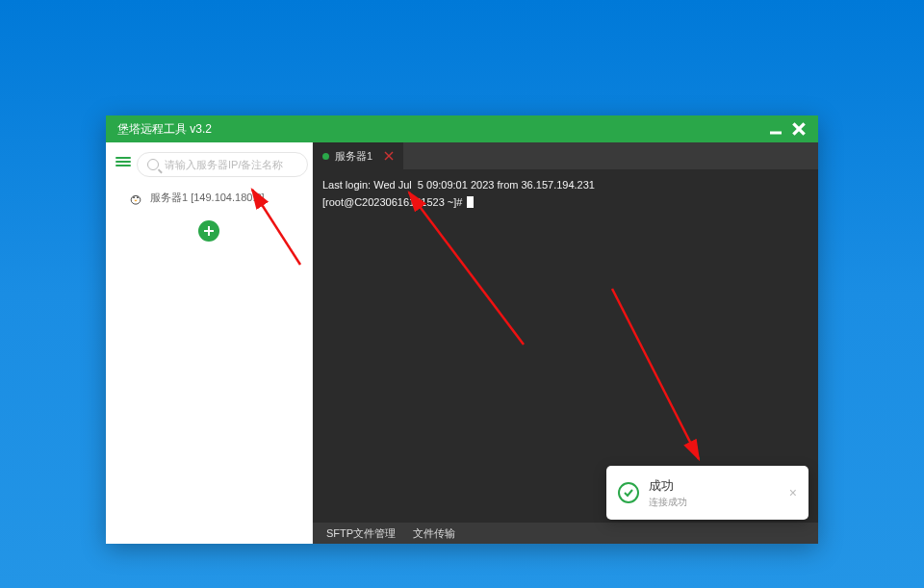  Describe the element at coordinates (793, 493) in the screenshot. I see `toast-close-button: ×` at that location.